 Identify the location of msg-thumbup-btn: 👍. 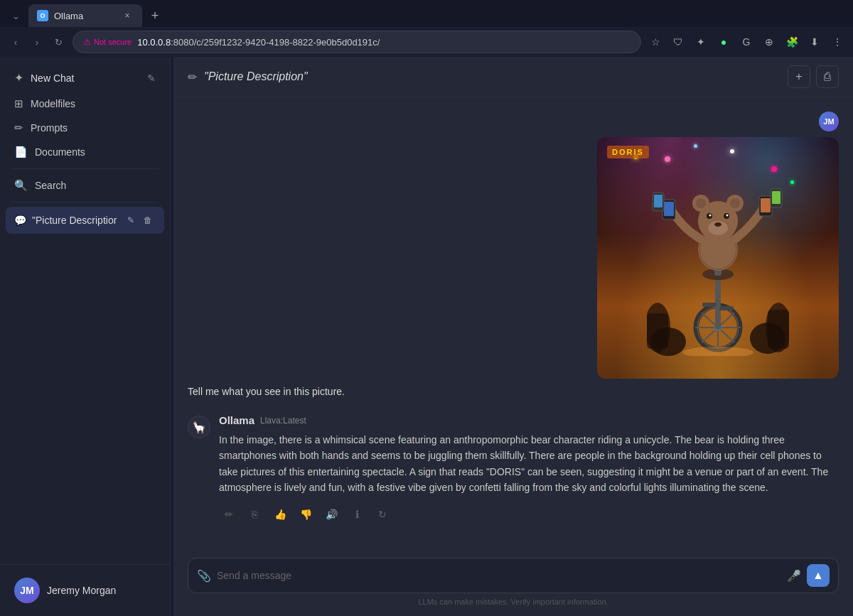
(280, 514).